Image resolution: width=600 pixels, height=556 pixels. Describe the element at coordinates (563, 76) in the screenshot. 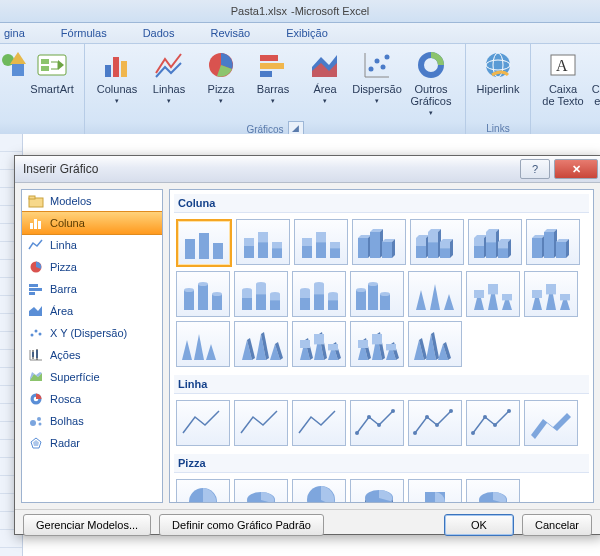

I see `caixa-texto-button: A Caixa de Texto` at that location.